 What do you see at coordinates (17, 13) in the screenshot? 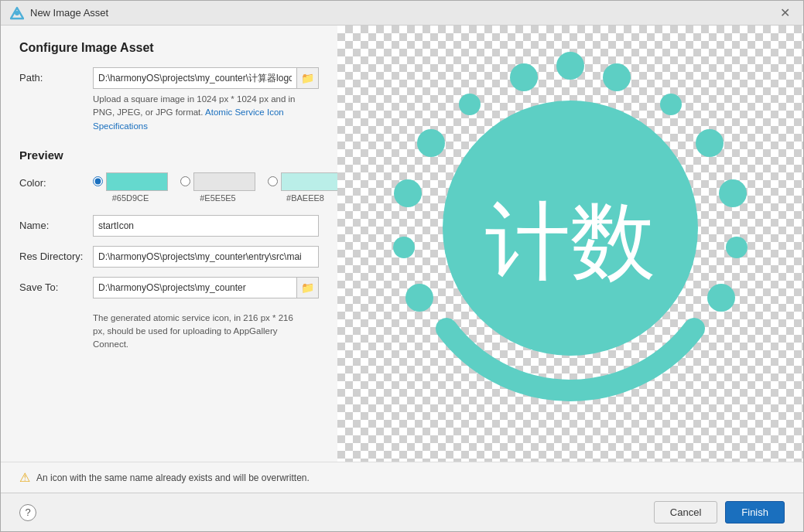
I see `app-icon` at bounding box center [17, 13].